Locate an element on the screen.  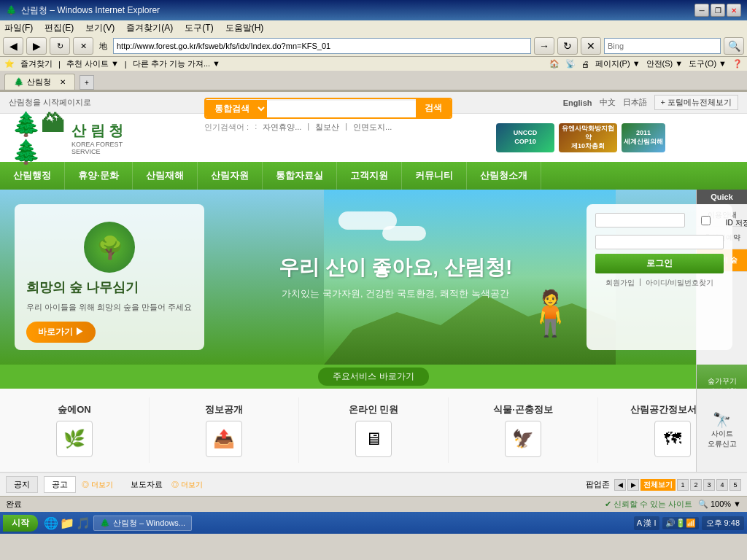
taskbar-icons: 🌐 📁 🎵 is located at coordinates (67, 524).